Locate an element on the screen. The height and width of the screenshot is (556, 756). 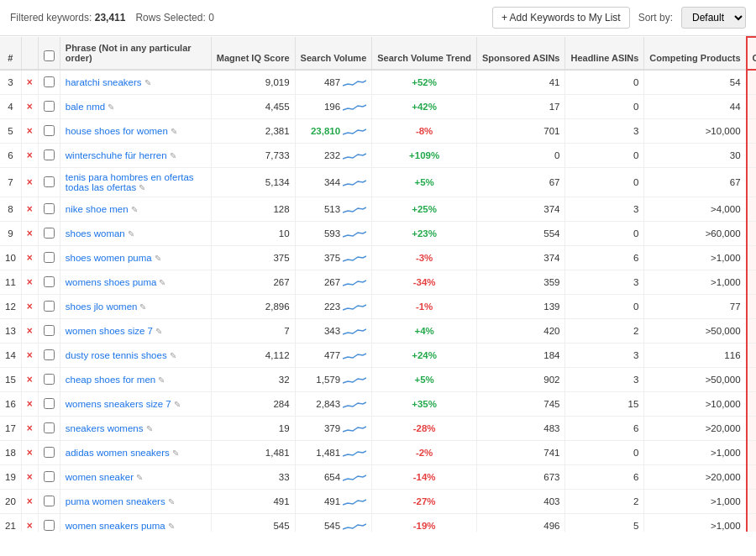
phrase-link: cheap shoes for men is located at coordinates (111, 380).